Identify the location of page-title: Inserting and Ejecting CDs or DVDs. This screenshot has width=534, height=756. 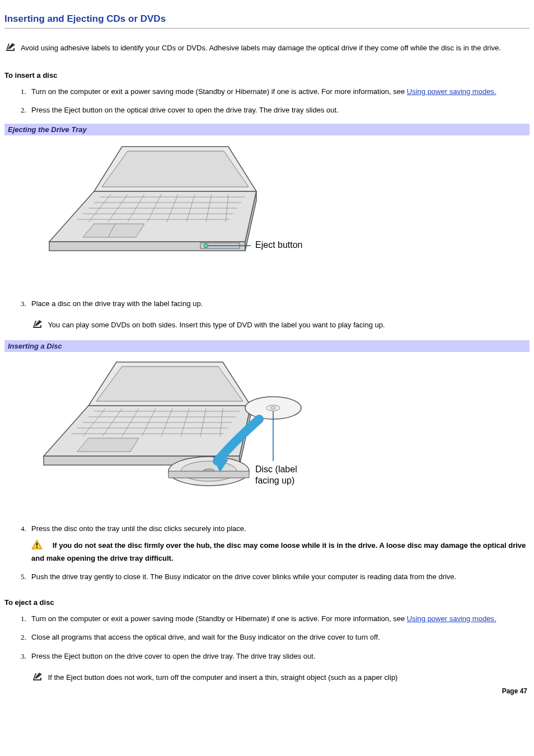
(267, 21).